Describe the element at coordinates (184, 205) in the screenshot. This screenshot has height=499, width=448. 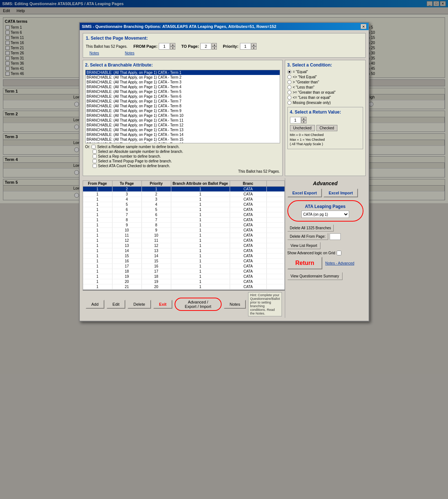
I see `grid-row: 1541CATA` at that location.